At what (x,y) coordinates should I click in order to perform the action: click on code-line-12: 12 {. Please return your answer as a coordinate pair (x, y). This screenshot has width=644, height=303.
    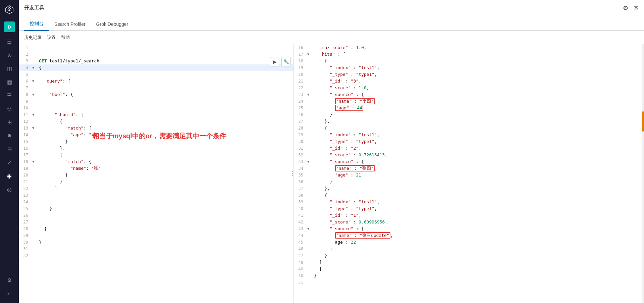
    Looking at the image, I should click on (156, 121).